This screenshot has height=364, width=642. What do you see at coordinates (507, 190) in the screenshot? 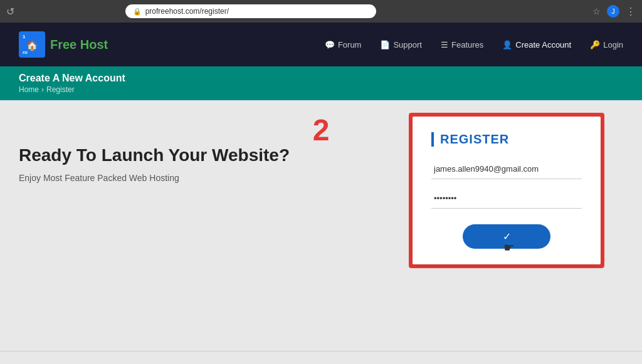
I see `register-card-wrapper: REGISTER ✓ ☛` at bounding box center [507, 190].